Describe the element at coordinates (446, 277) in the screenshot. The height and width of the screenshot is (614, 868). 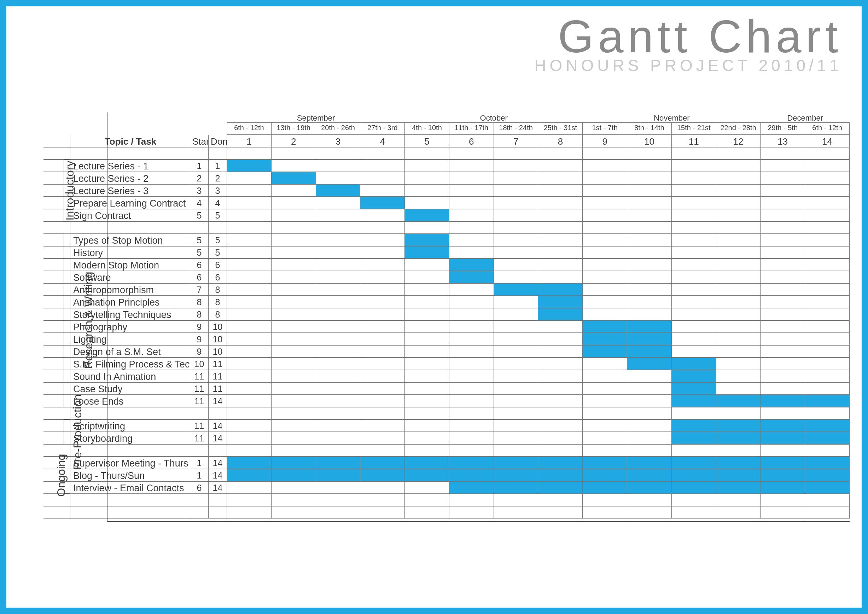
I see `task-row: Software66` at that location.